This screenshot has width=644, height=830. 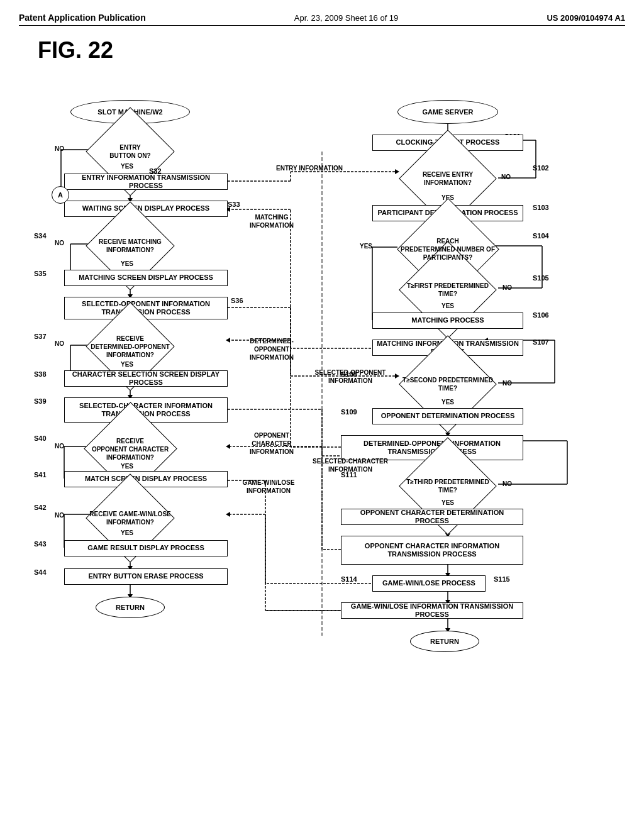 What do you see at coordinates (40, 507) in the screenshot?
I see `step-s42: S42` at bounding box center [40, 507].